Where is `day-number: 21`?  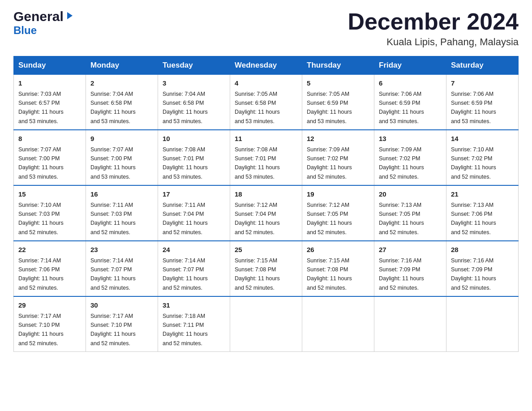 day-number: 21 is located at coordinates (482, 194).